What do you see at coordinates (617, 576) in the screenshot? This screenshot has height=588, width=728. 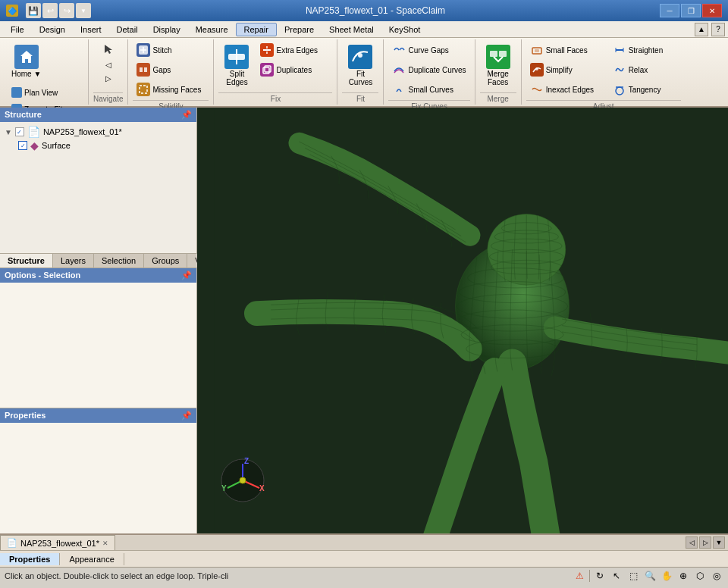 I see `select-arrow-icon: ↖` at bounding box center [617, 576].